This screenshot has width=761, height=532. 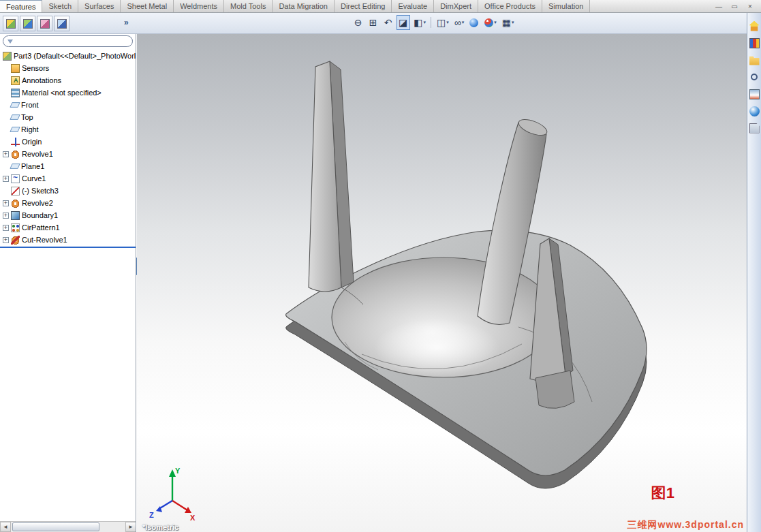 What do you see at coordinates (459, 22) in the screenshot?
I see `headsup-button: ∞ ▾` at bounding box center [459, 22].